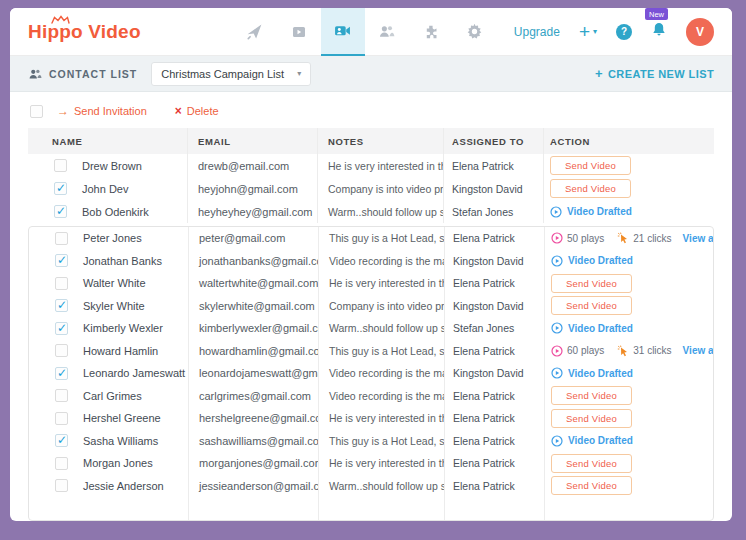 Image resolution: width=746 pixels, height=540 pixels. Describe the element at coordinates (482, 212) in the screenshot. I see `assigned-to: Stefan Jones` at that location.